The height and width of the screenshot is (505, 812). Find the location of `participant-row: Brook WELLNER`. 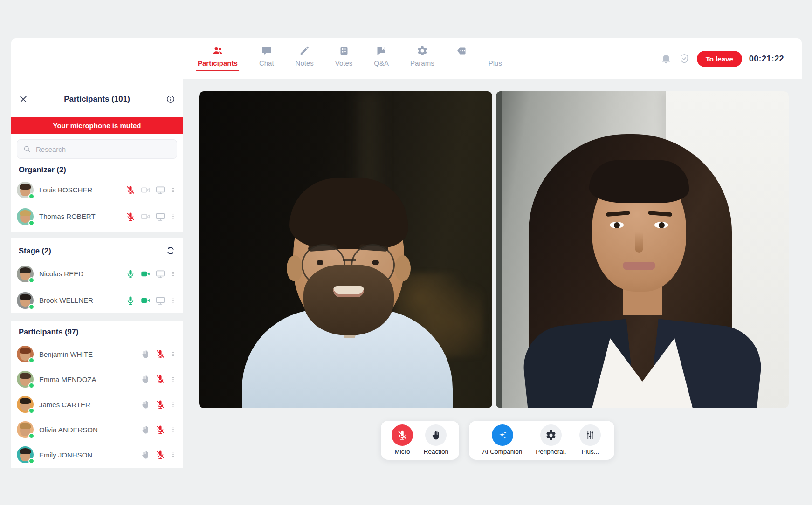

participant-row: Brook WELLNER is located at coordinates (97, 300).